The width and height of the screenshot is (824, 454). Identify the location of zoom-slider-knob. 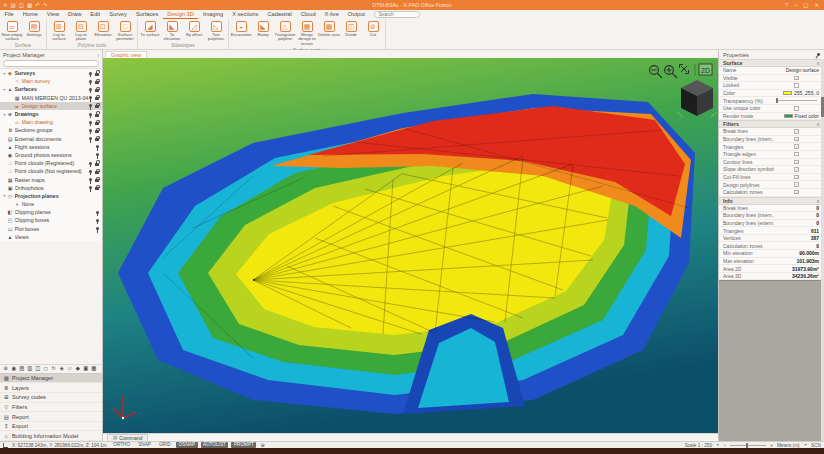
(747, 446).